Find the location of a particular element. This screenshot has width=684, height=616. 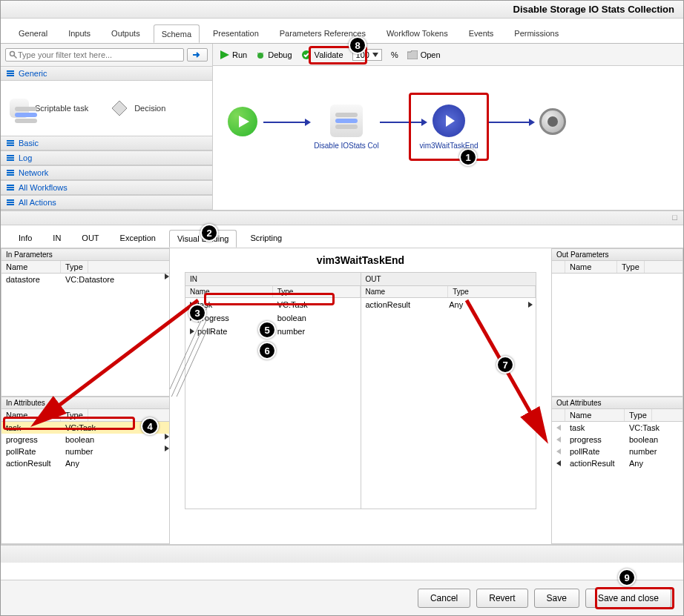

cancel-button: Cancel is located at coordinates (444, 598).